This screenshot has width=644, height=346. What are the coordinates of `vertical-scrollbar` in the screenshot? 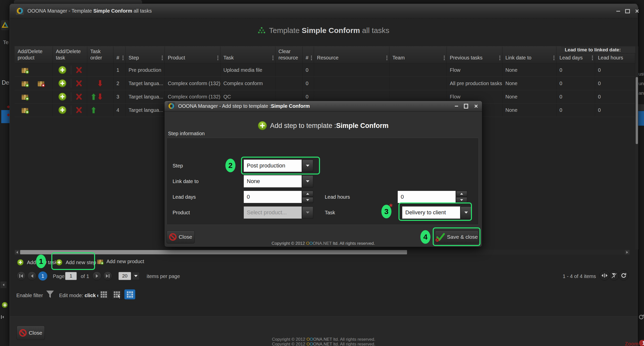 It's located at (637, 148).